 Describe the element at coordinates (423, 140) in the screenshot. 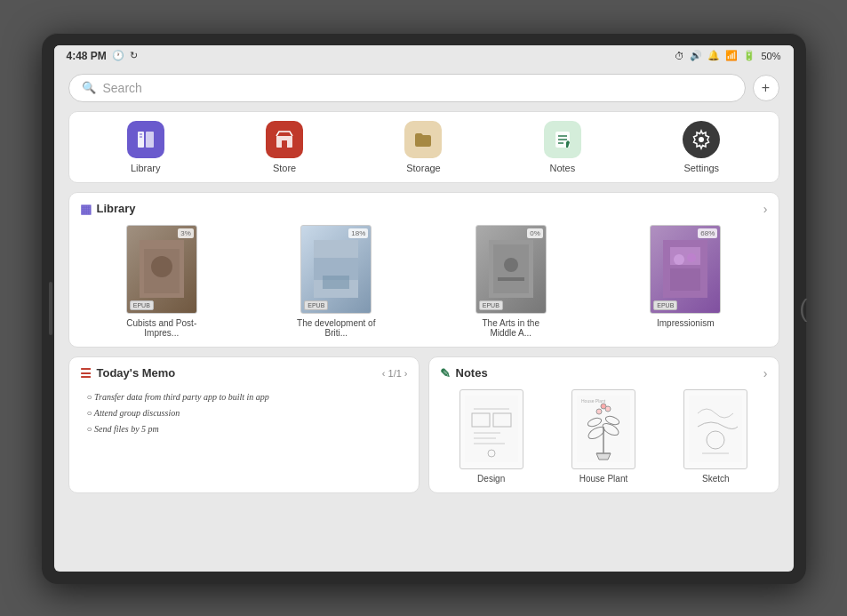

I see `storage-icon` at that location.